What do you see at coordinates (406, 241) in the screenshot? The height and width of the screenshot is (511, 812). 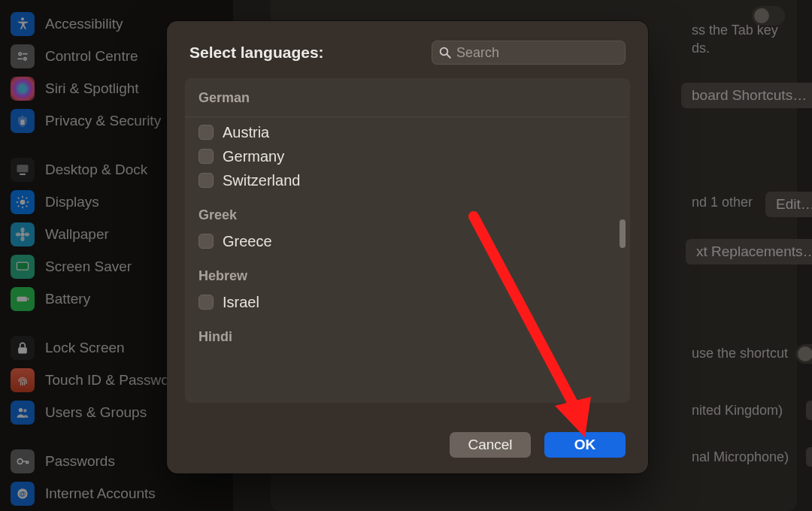 I see `language-row: Greece` at bounding box center [406, 241].